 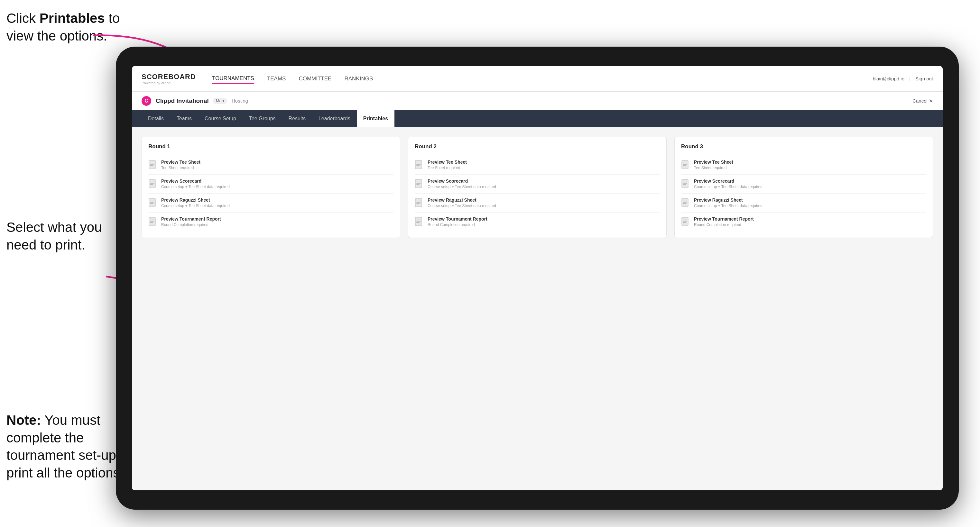 What do you see at coordinates (220, 101) in the screenshot?
I see `tournament-badge: Men` at bounding box center [220, 101].